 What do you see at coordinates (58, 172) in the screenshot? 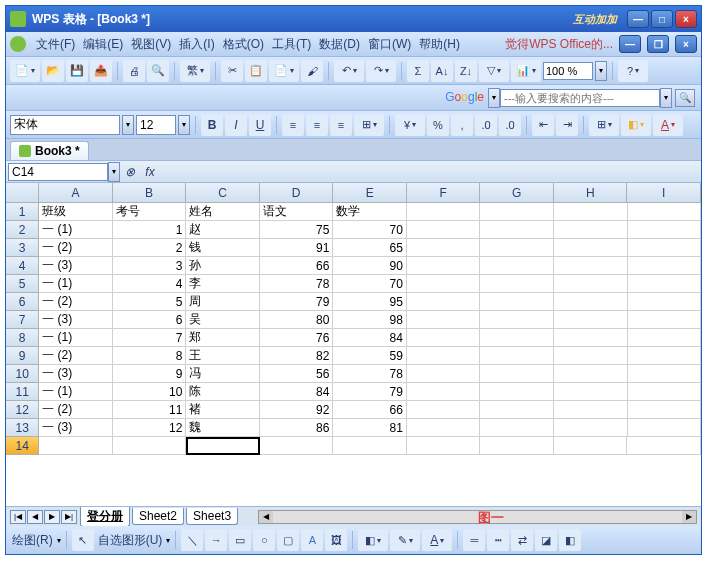
I see `name-box: C14` at bounding box center [58, 172].